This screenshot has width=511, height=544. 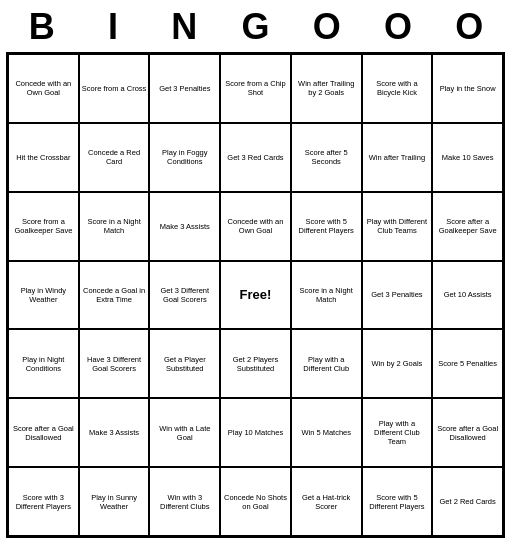 What do you see at coordinates (184, 296) in the screenshot?
I see `cell-r3-c2: Get 3 Different Goal Scorers` at bounding box center [184, 296].